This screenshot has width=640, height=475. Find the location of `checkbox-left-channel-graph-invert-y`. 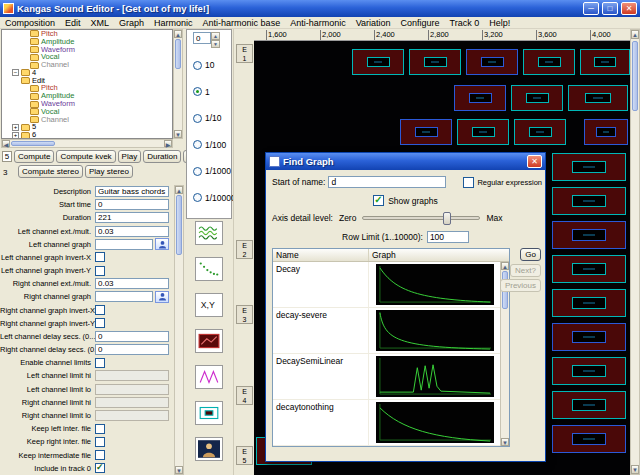

checkbox-left-channel-graph-invert-y is located at coordinates (100, 271).